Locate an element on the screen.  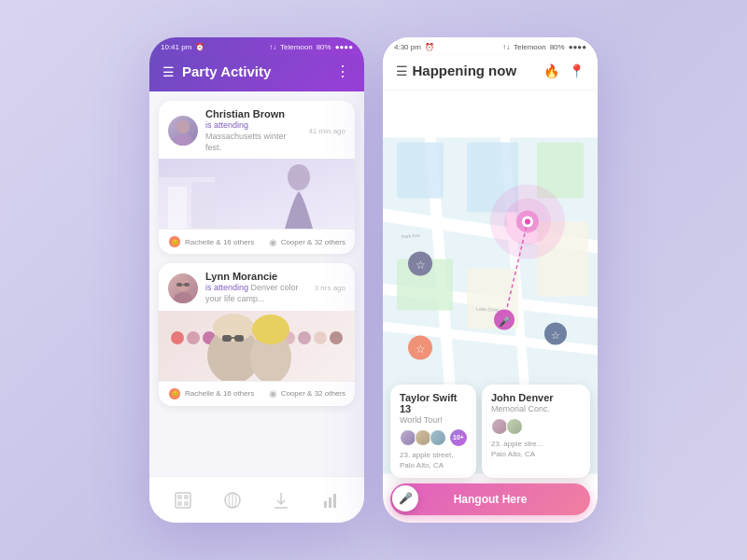
activity-card-2: Lynn Morancie is attending Denver color … is located at coordinates (257, 334).